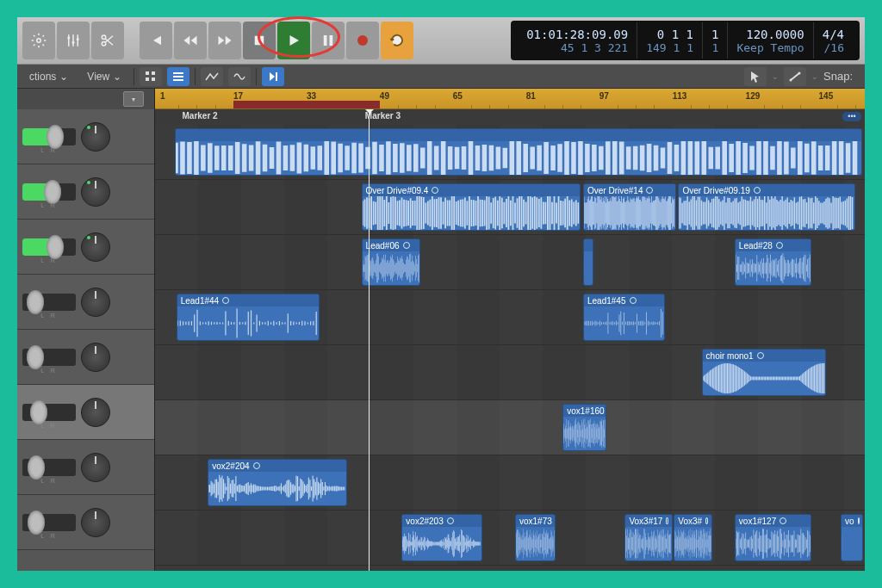  Describe the element at coordinates (615, 191) in the screenshot. I see `region-label: Over Drive#14` at that location.